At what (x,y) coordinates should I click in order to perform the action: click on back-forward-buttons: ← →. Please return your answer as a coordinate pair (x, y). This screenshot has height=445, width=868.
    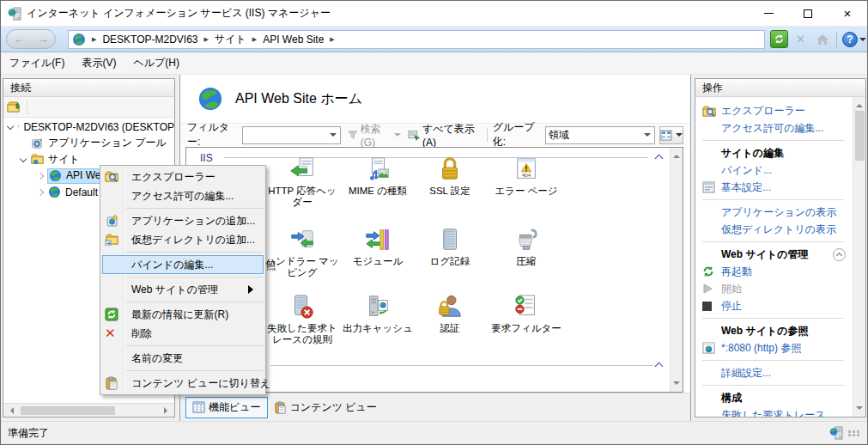
    Looking at the image, I should click on (31, 40).